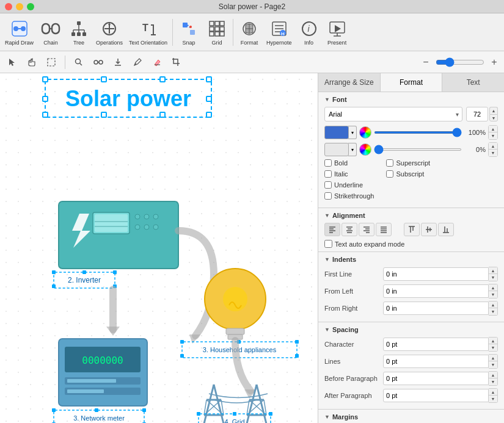  What do you see at coordinates (493, 392) in the screenshot?
I see `after-paragraph-up: ▲` at bounding box center [493, 392].